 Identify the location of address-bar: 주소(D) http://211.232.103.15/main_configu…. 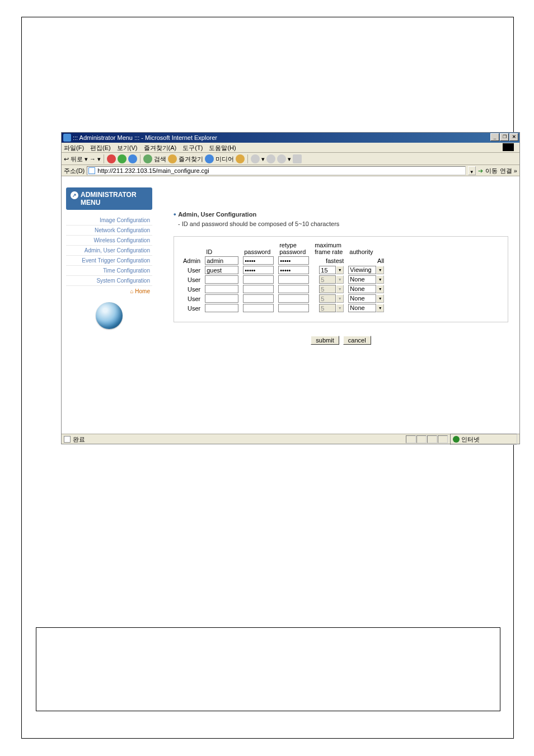
(291, 171).